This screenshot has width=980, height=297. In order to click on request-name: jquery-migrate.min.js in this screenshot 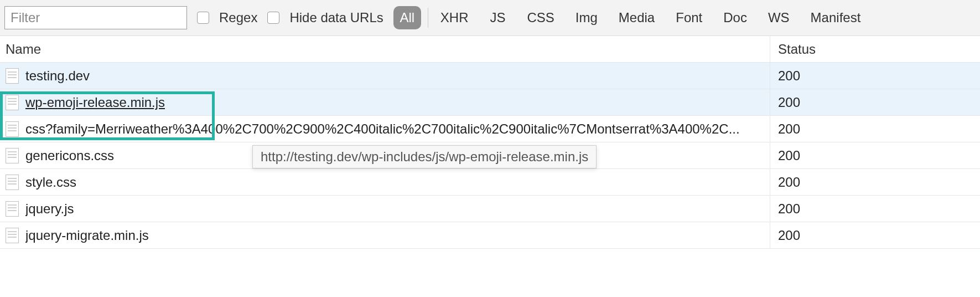, I will do `click(87, 235)`.